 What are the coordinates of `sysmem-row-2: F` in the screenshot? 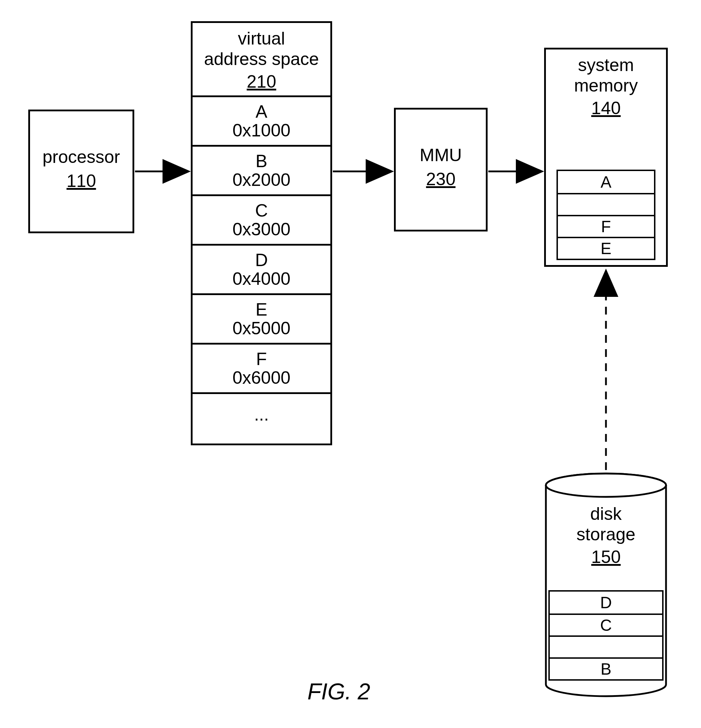 It's located at (606, 226).